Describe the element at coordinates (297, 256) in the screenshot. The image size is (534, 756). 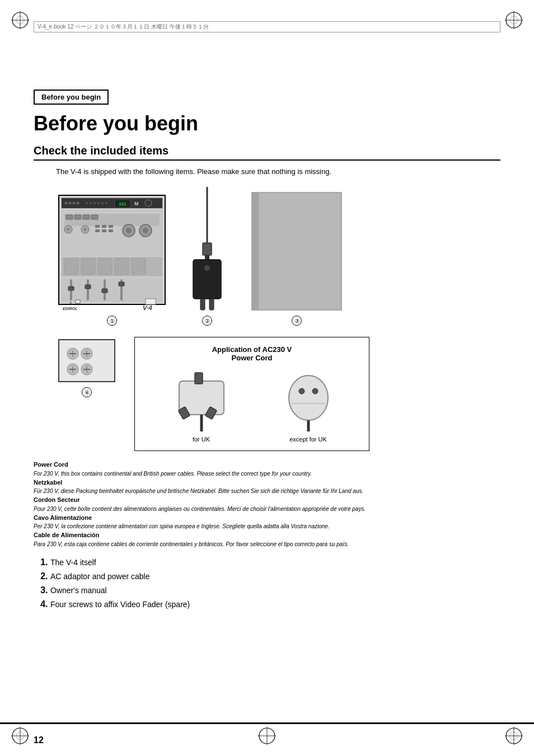
I see `item3-diagram: ③` at that location.